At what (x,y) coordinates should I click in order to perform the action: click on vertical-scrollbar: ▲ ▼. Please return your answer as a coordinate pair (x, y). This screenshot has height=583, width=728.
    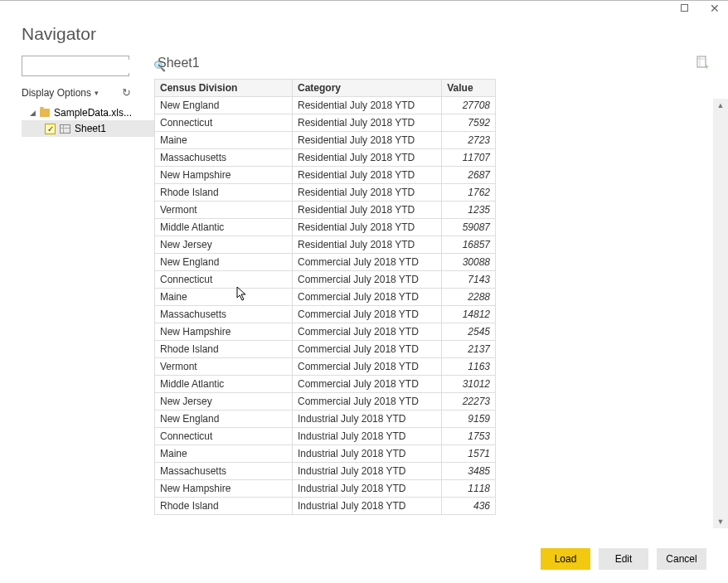
    Looking at the image, I should click on (721, 313).